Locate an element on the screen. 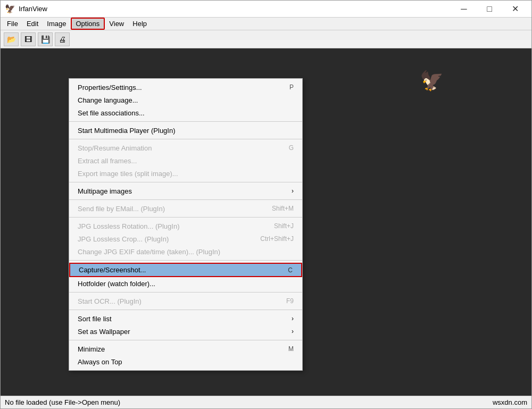 The width and height of the screenshot is (532, 409). menu-view: View is located at coordinates (117, 23).